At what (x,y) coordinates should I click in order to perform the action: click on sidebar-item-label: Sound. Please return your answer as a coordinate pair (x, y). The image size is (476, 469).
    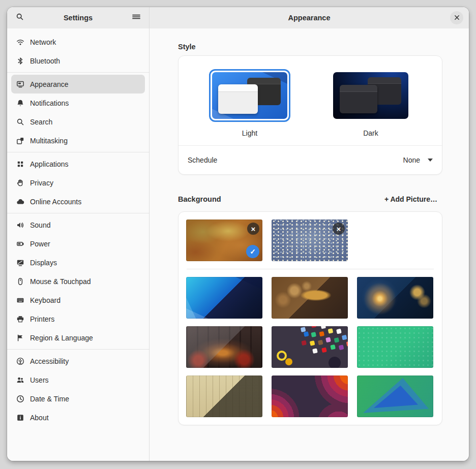
    Looking at the image, I should click on (40, 225).